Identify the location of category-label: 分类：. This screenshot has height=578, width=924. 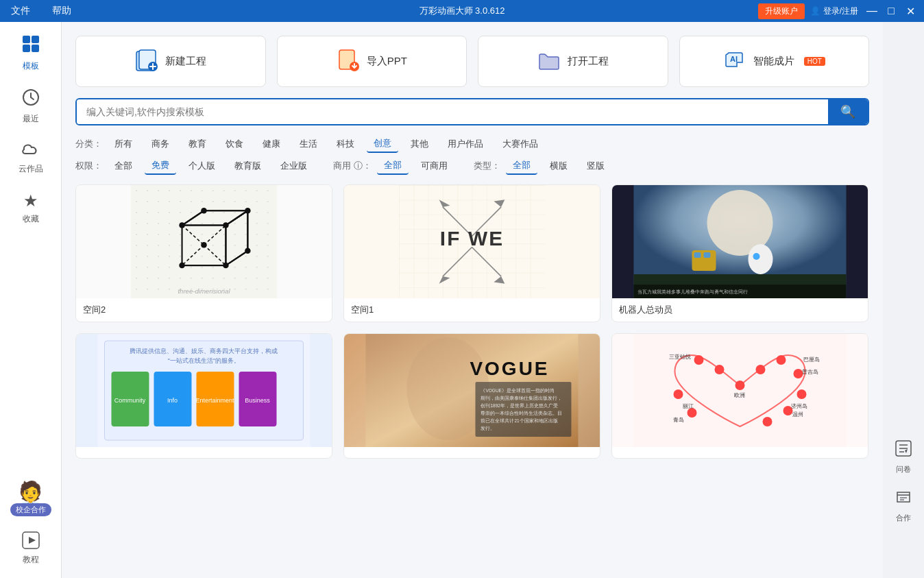
(89, 144).